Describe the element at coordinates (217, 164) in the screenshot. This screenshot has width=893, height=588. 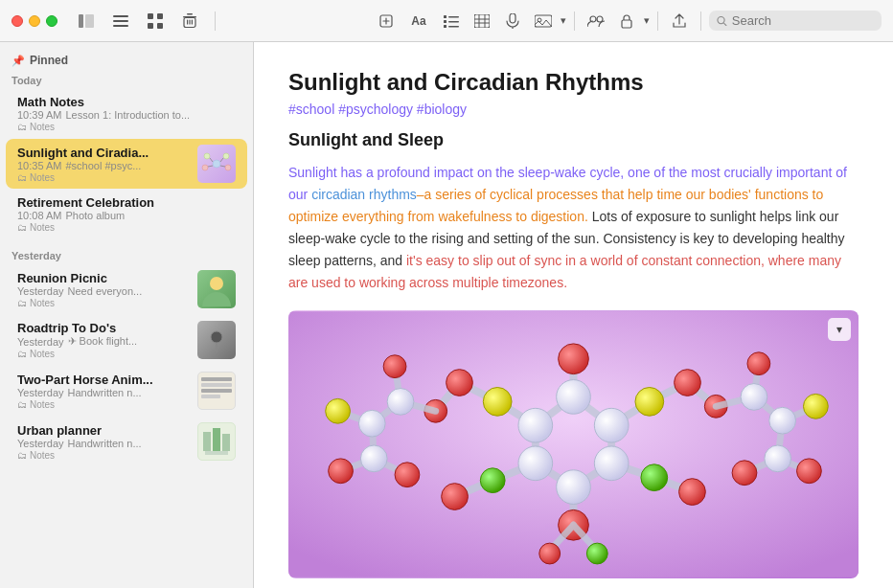
I see `note-thumbnail-molecule` at that location.